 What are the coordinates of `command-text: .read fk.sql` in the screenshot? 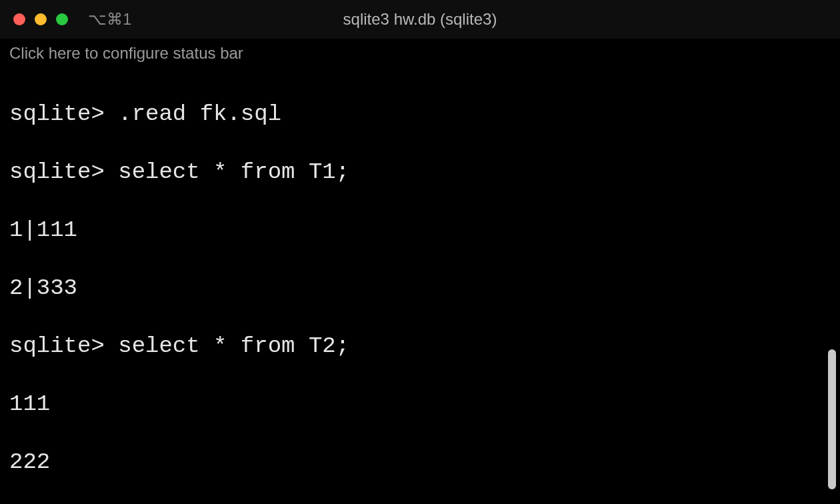 It's located at (200, 114).